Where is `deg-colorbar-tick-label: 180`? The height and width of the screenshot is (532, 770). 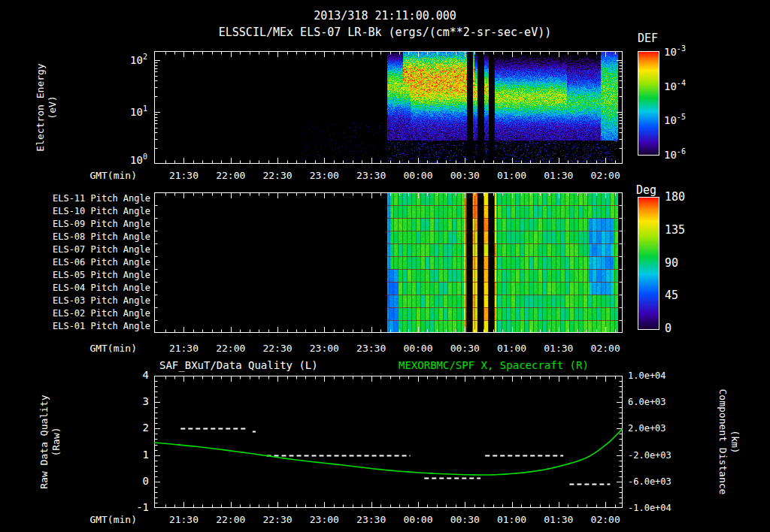 deg-colorbar-tick-label: 180 is located at coordinates (675, 197).